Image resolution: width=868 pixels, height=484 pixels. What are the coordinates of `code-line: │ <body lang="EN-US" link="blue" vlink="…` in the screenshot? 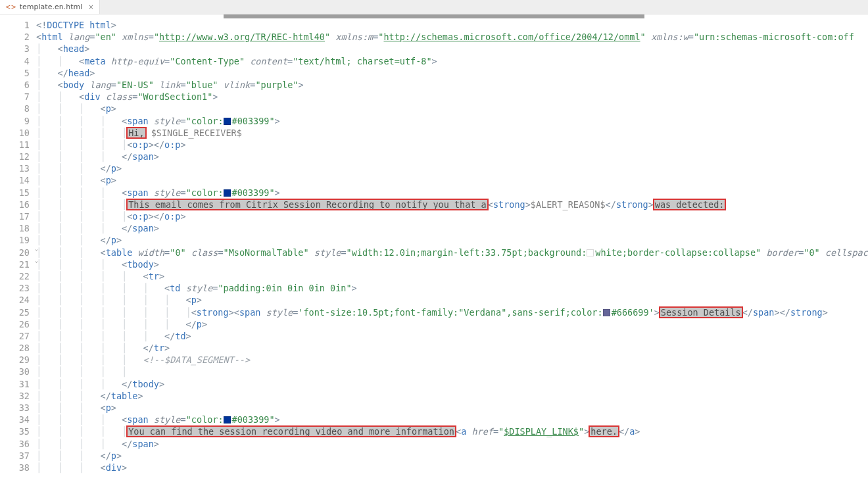 It's located at (452, 85).